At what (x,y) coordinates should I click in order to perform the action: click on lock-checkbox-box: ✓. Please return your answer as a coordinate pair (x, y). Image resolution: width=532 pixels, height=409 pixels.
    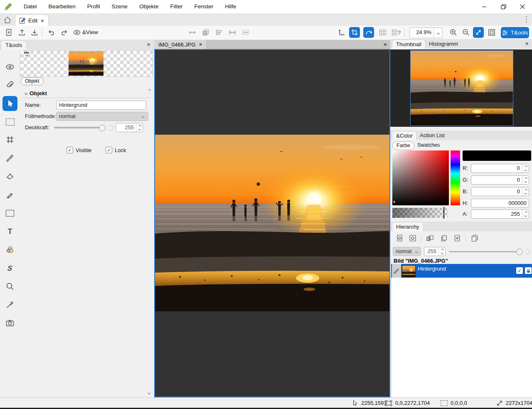
    Looking at the image, I should click on (109, 150).